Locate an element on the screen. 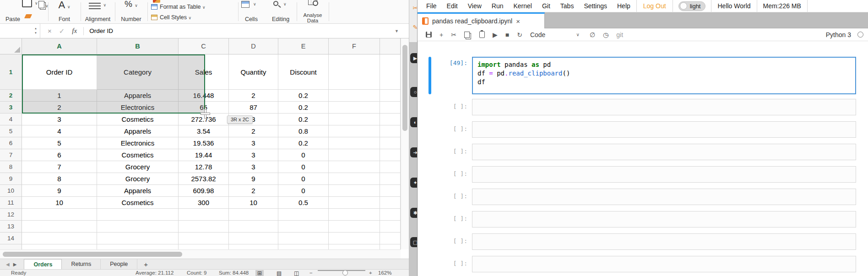  zoom-slider-knob is located at coordinates (345, 273).